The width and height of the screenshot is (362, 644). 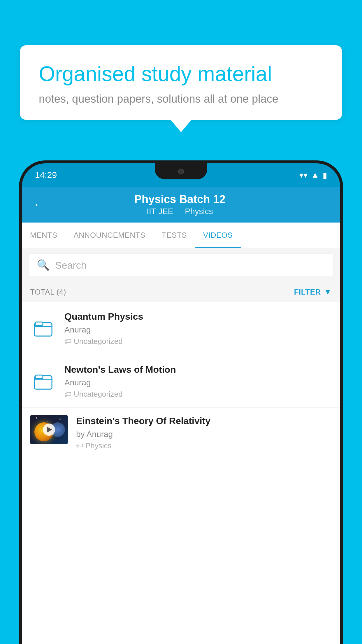 I want to click on tab-videos: VIDEOS, so click(x=218, y=235).